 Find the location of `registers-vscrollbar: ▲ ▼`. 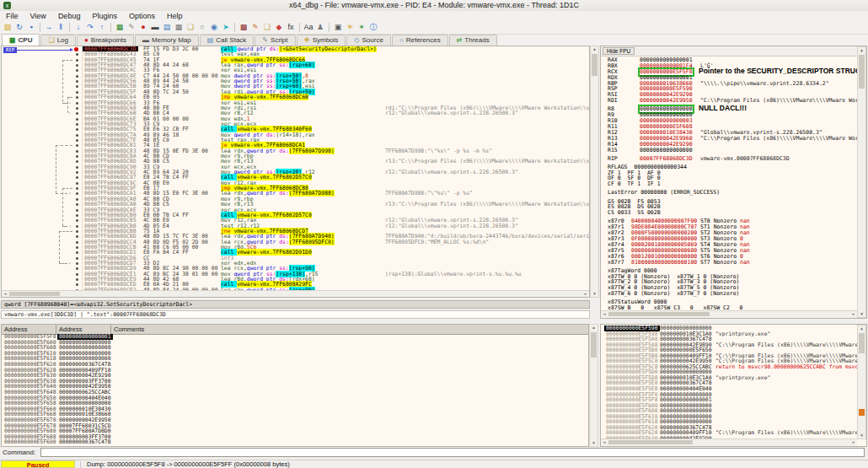

registers-vscrollbar: ▲ ▼ is located at coordinates (861, 182).